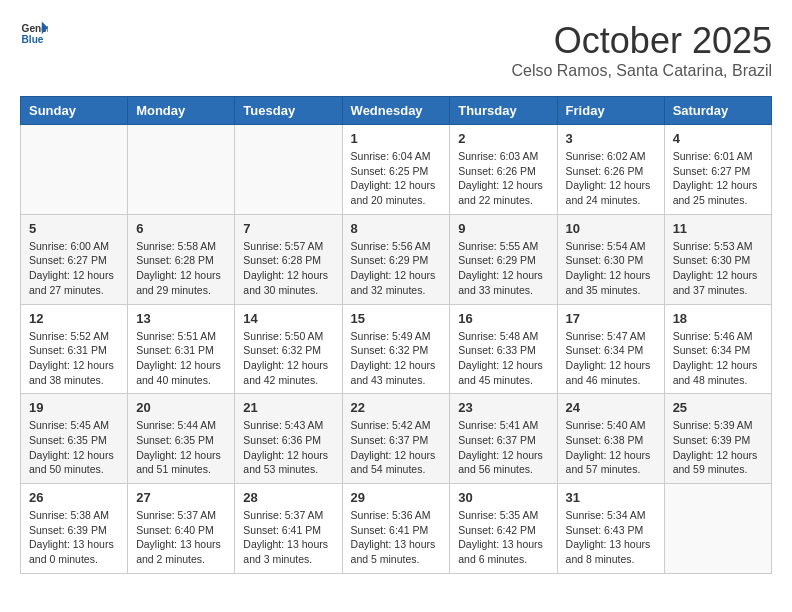  What do you see at coordinates (642, 41) in the screenshot?
I see `month-title: October 2025` at bounding box center [642, 41].